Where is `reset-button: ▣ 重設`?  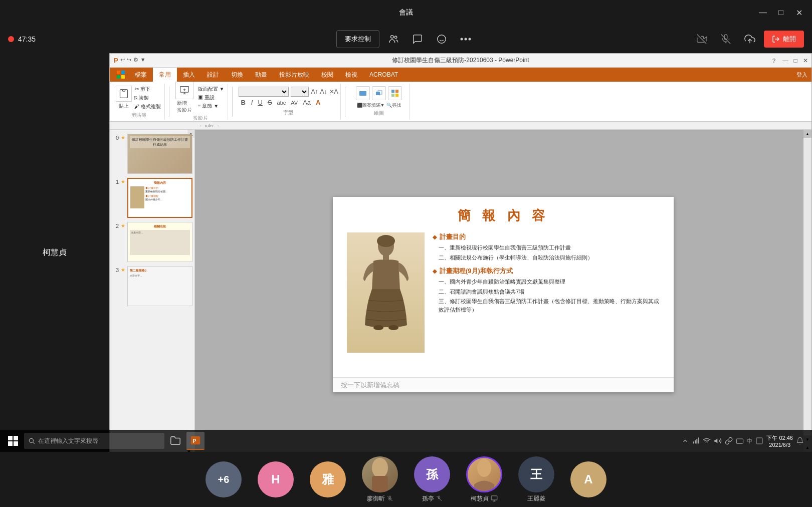 reset-button: ▣ 重設 is located at coordinates (212, 98).